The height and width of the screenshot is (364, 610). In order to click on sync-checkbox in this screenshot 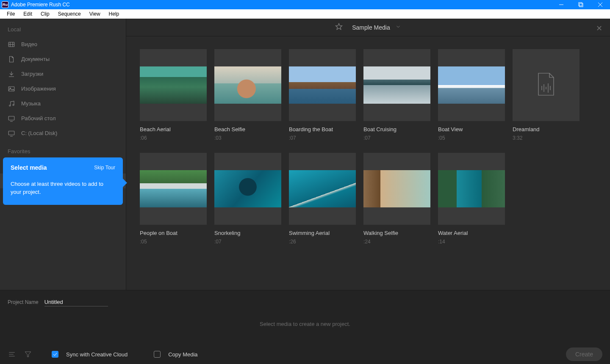, I will do `click(55, 354)`.